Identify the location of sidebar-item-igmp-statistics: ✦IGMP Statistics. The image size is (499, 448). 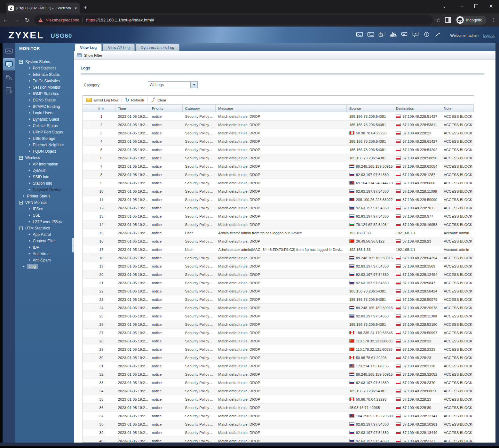
(45, 94).